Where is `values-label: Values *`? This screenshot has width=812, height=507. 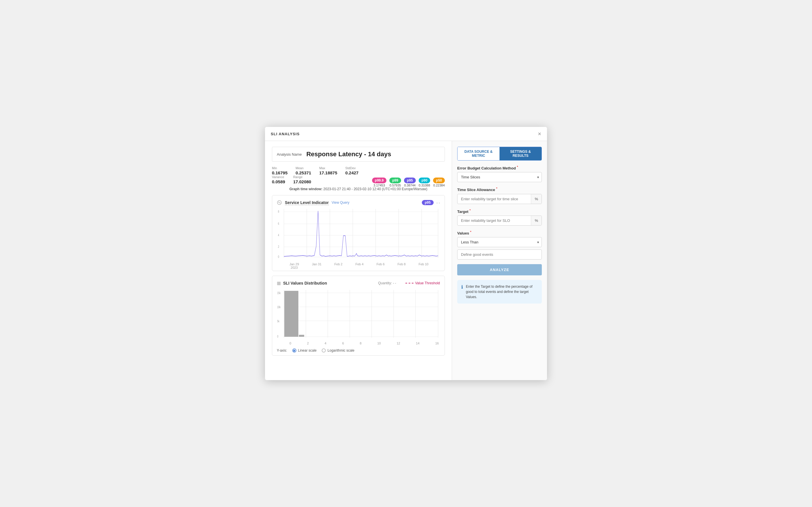
values-label: Values * is located at coordinates (500, 233).